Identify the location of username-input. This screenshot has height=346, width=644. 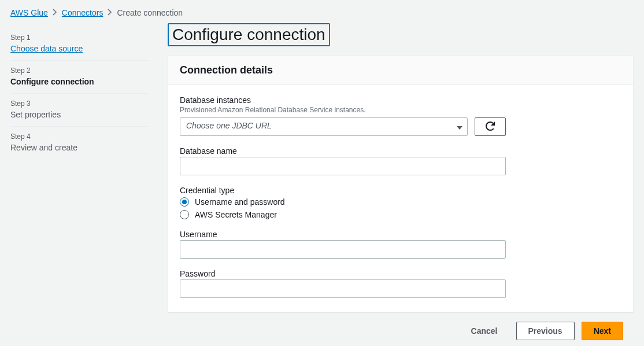
(343, 249).